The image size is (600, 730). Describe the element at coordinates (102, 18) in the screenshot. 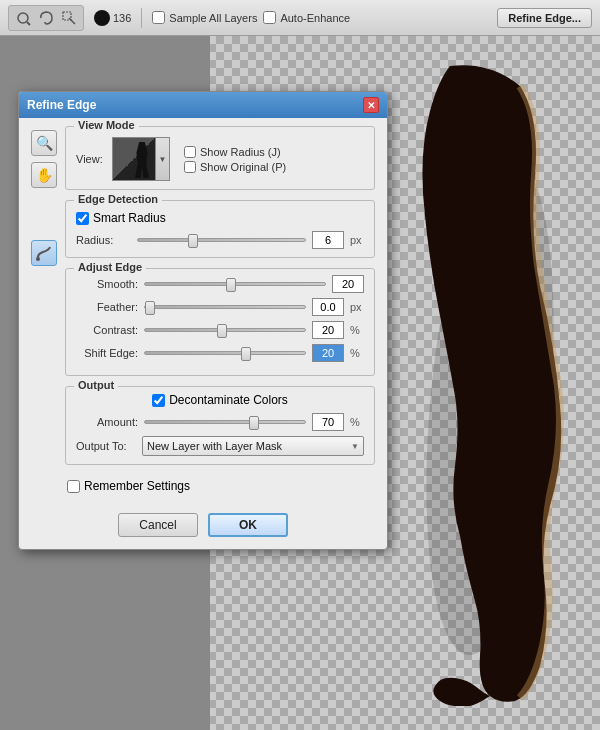

I see `brush-size-circle` at that location.